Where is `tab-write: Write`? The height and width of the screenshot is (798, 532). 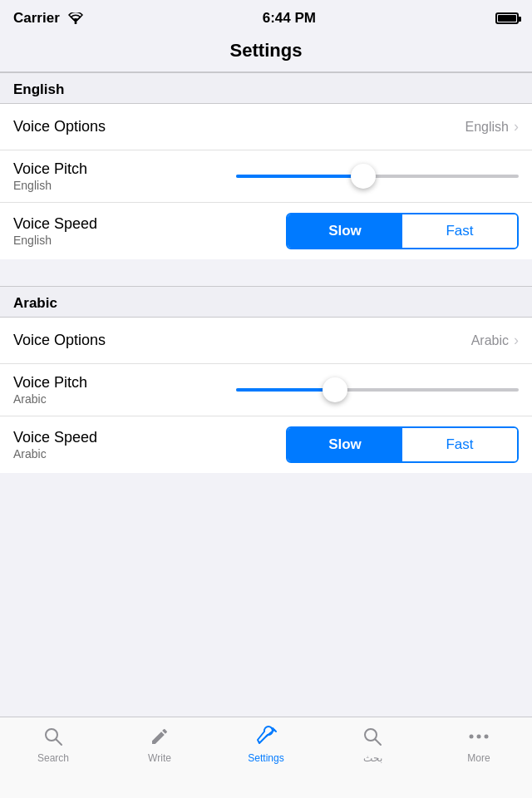
tab-write: Write is located at coordinates (160, 744).